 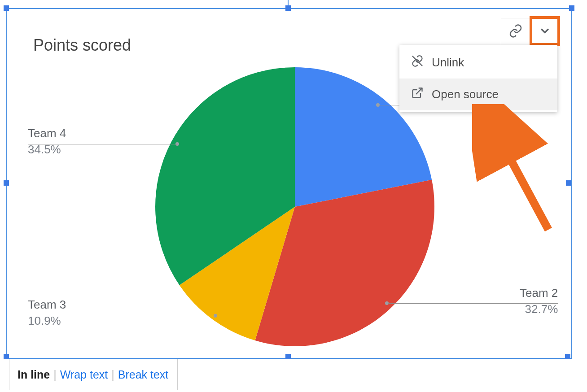 I want to click on leader-label-team-4-name: Team 4, so click(x=47, y=133).